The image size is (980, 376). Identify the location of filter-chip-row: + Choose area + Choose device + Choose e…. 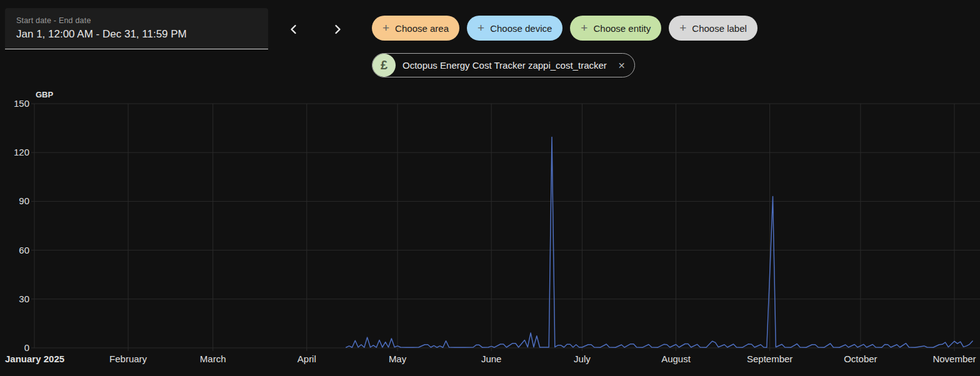
(565, 28).